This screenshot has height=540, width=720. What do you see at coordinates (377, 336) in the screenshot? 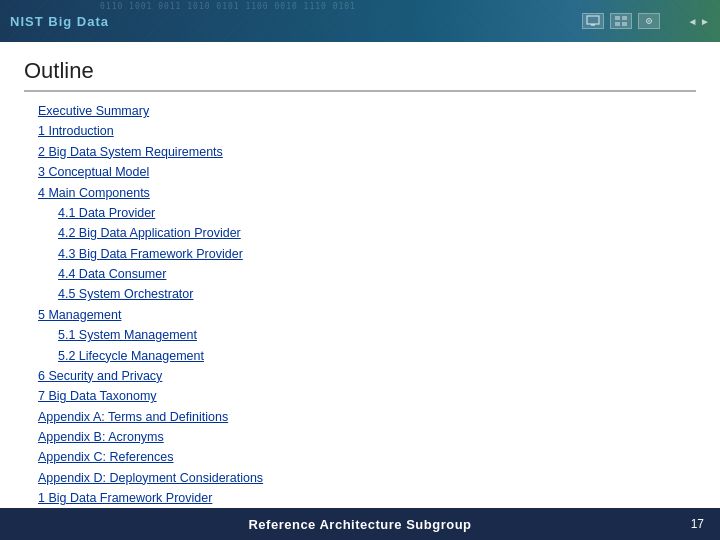
I see `outline-item-11: 5.1 System Management` at bounding box center [377, 336].